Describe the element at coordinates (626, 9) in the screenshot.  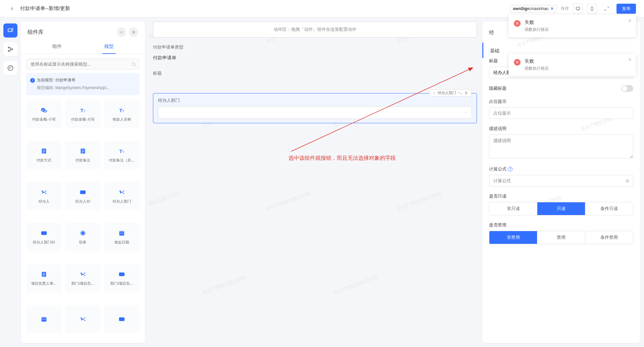
I see `publish-button: 发布` at that location.